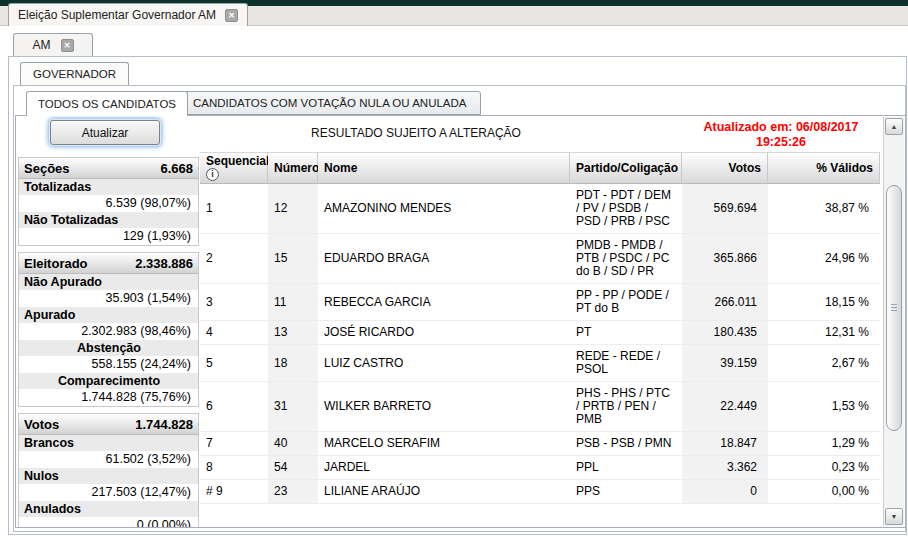 Image resolution: width=908 pixels, height=537 pixels. I want to click on cell-seq: 6, so click(234, 407).